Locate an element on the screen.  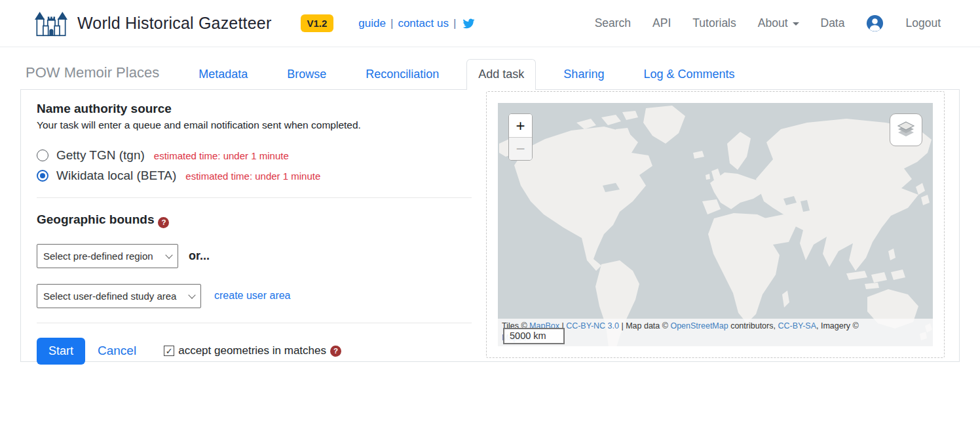
header-quick-links: guide | contact us | is located at coordinates (417, 24).